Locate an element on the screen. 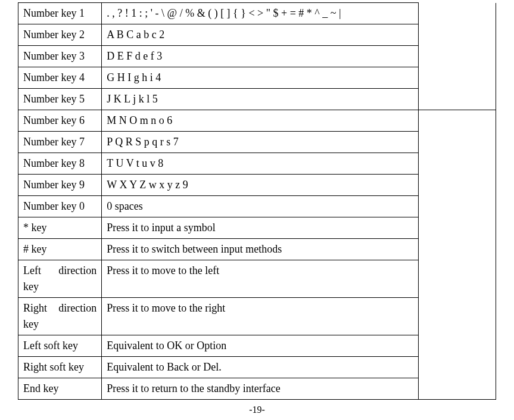 The height and width of the screenshot is (420, 514). key-cell: Left direction key is located at coordinates (60, 279).